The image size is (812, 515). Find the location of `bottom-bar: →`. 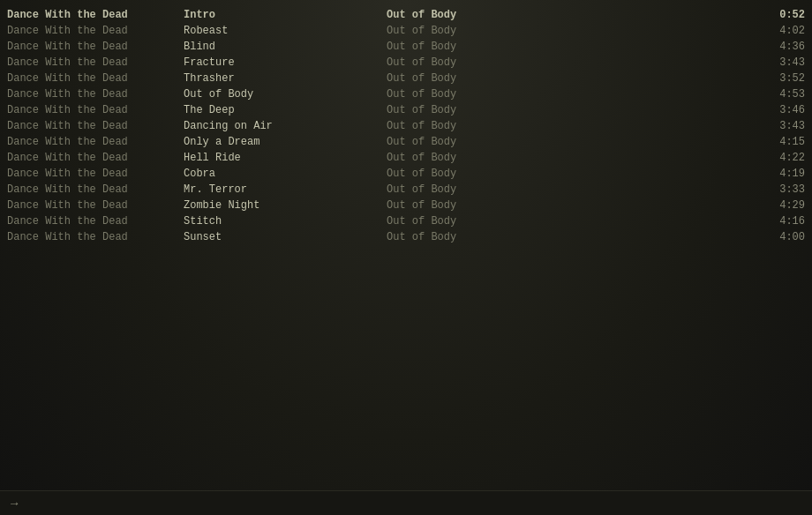

bottom-bar: → is located at coordinates (406, 503).